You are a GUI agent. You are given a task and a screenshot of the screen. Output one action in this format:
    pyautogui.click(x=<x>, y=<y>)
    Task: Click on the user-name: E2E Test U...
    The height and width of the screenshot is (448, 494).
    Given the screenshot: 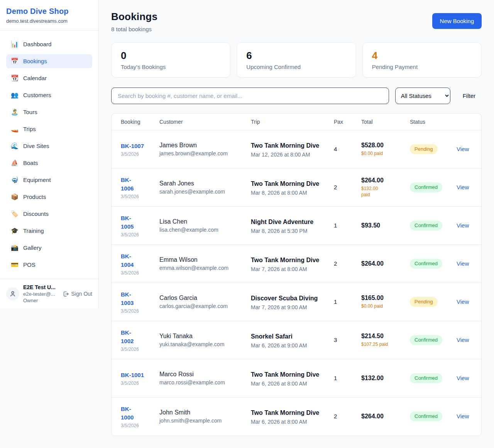 What is the action you would take?
    pyautogui.click(x=41, y=287)
    